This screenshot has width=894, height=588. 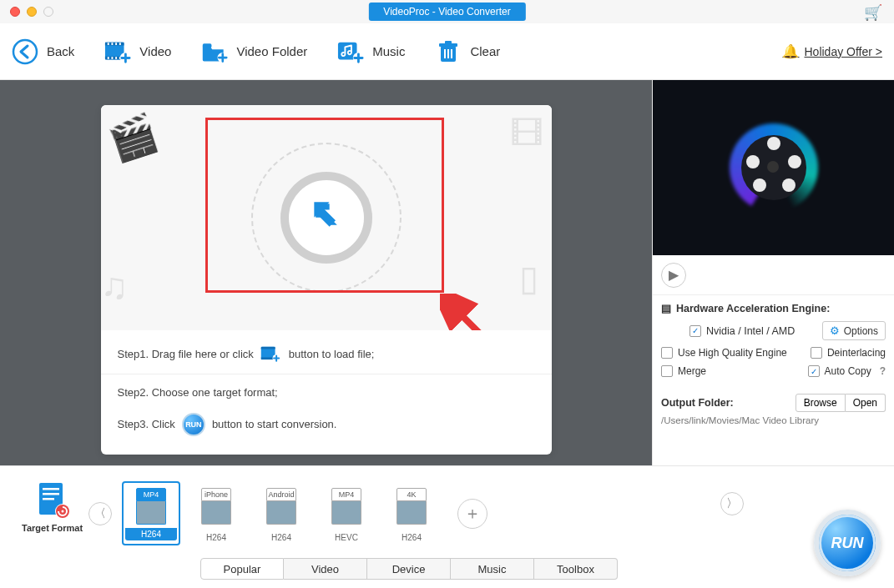 I want to click on format-top: Android, so click(x=281, y=495).